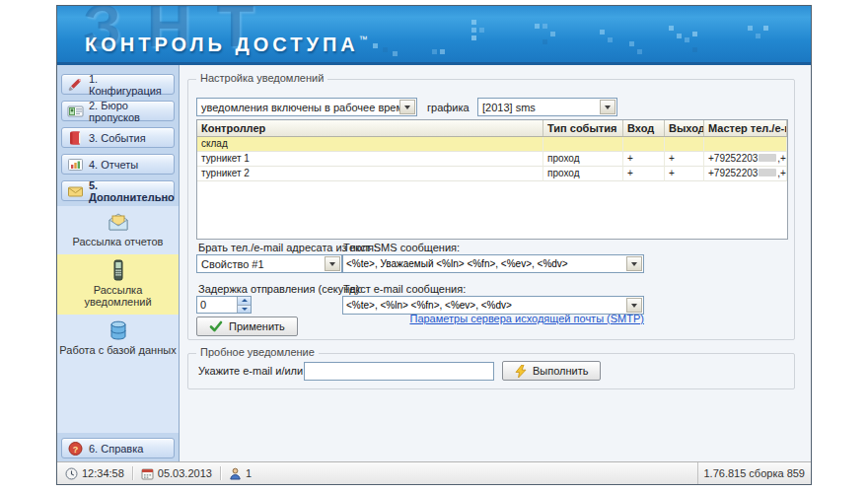 Image resolution: width=868 pixels, height=493 pixels. I want to click on sidebar-item-configuration: 1. Конфигурация, so click(118, 85).